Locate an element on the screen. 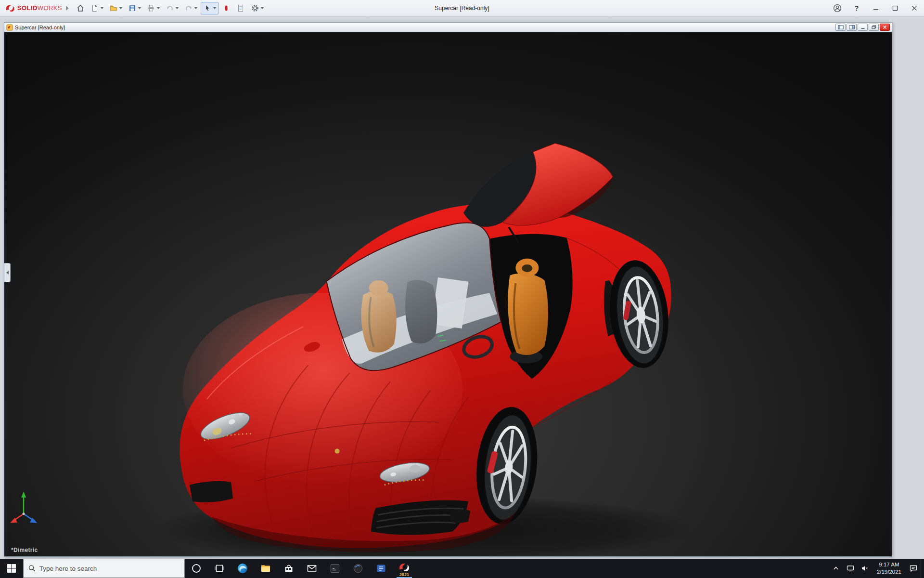 This screenshot has height=578, width=924. app-round-icon is located at coordinates (358, 568).